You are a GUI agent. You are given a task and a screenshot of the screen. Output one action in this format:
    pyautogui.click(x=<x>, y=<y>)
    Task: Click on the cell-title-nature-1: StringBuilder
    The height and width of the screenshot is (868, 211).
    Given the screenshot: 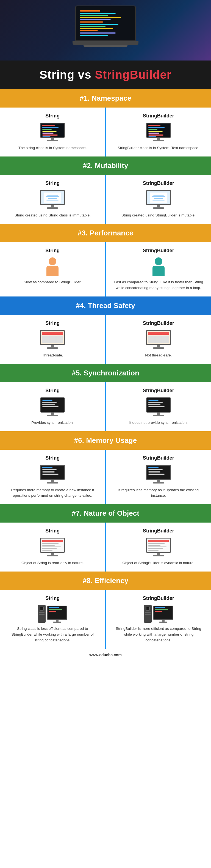 What is the action you would take?
    pyautogui.click(x=159, y=531)
    